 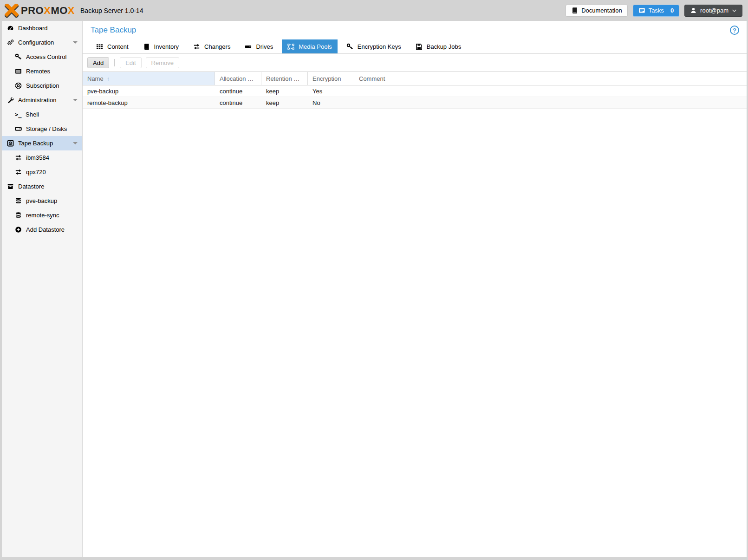 What do you see at coordinates (350, 46) in the screenshot?
I see `key-icon` at bounding box center [350, 46].